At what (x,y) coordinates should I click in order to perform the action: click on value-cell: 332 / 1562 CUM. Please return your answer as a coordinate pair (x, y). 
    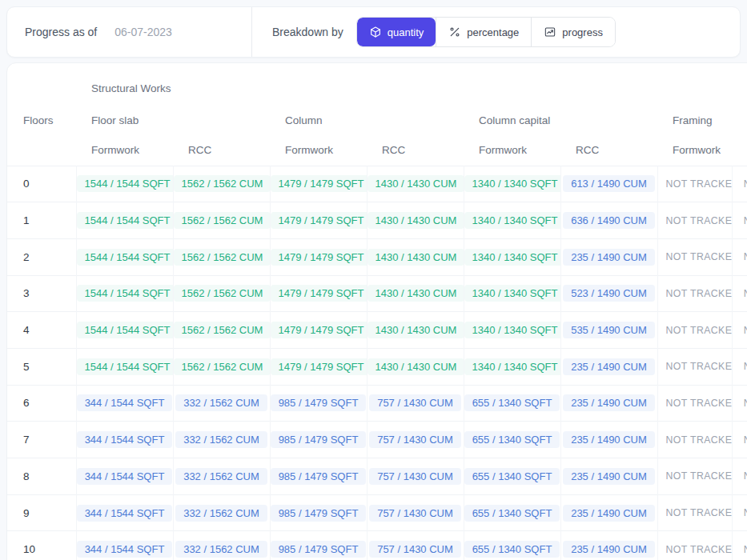
    Looking at the image, I should click on (221, 546).